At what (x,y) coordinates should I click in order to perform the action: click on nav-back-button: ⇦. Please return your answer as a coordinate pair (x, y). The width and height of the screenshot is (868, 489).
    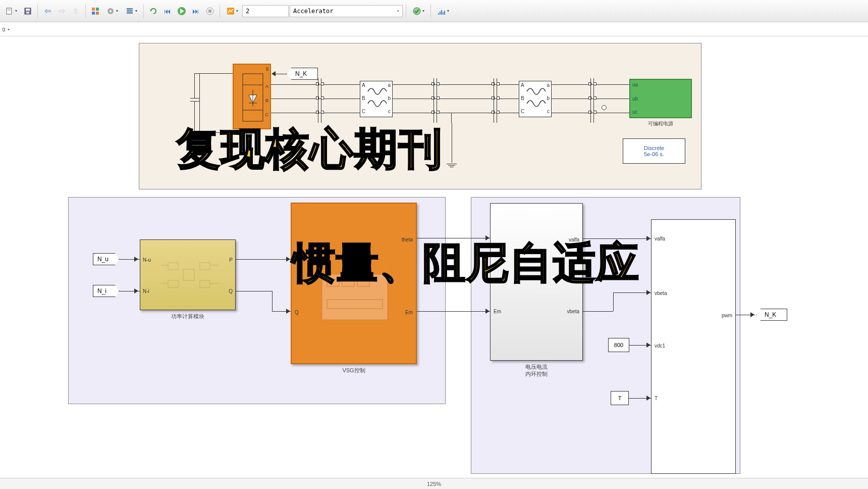
    Looking at the image, I should click on (47, 11).